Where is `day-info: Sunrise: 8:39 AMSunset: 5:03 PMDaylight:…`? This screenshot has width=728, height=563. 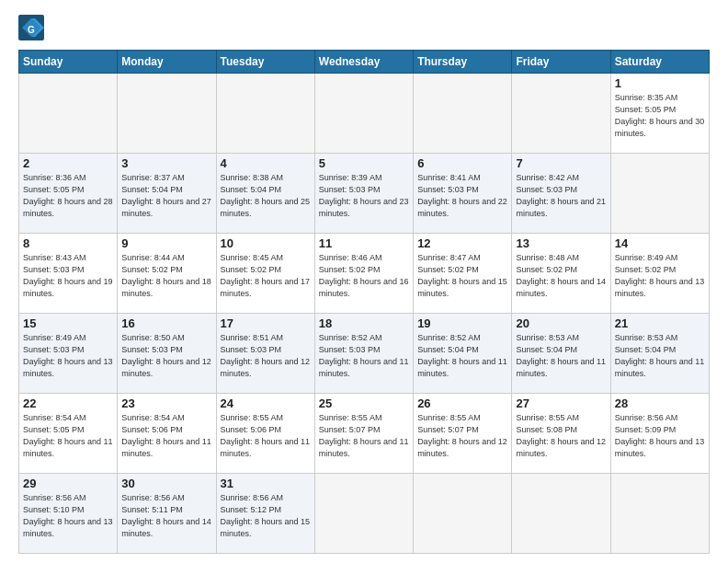 day-info: Sunrise: 8:39 AMSunset: 5:03 PMDaylight:… is located at coordinates (364, 196).